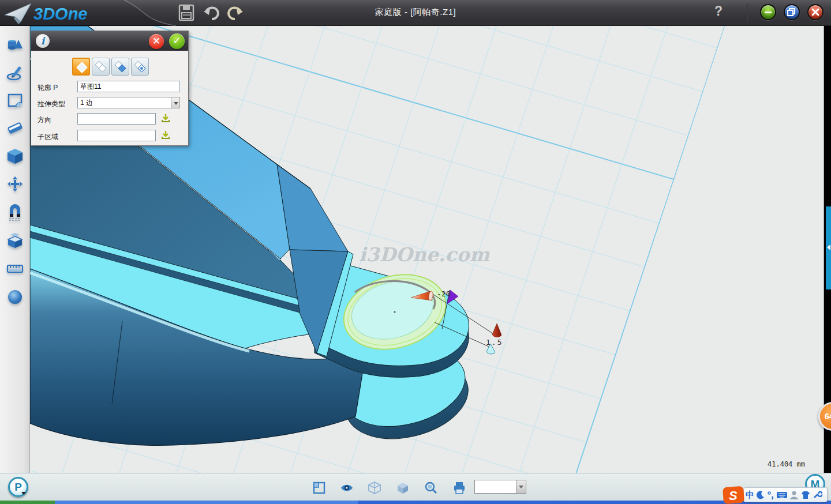  I want to click on boolean-intersect-button, so click(140, 67).